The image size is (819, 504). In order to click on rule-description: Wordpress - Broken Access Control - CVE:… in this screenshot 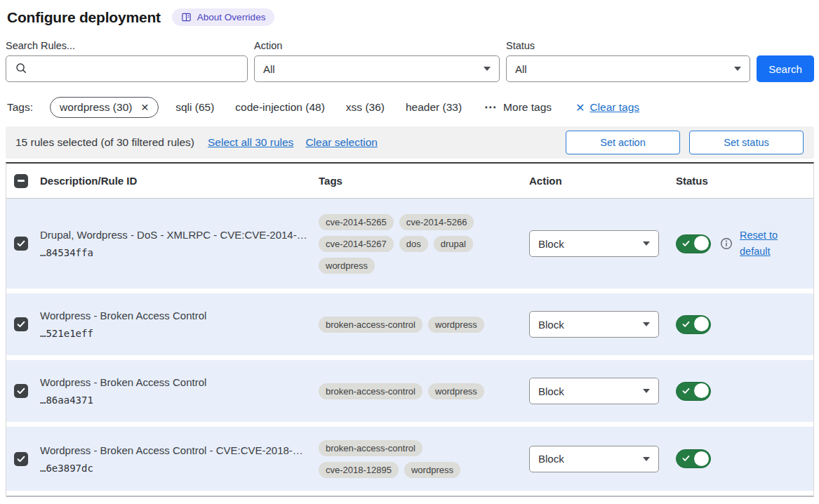, I will do `click(177, 451)`.